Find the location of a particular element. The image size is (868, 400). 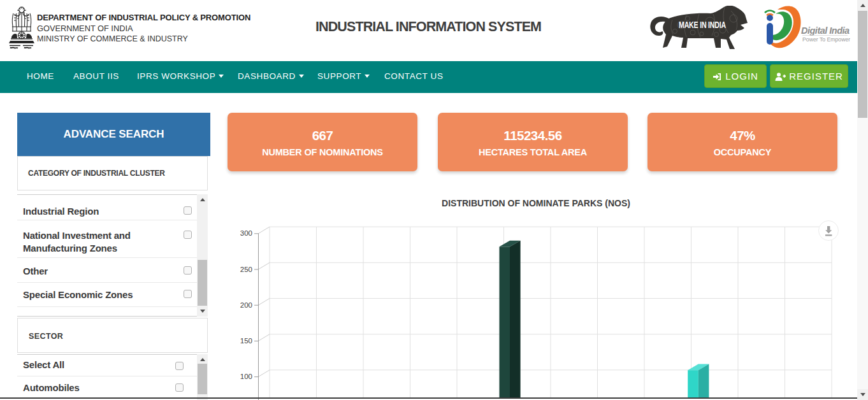

svg-text: 150 is located at coordinates (246, 341).